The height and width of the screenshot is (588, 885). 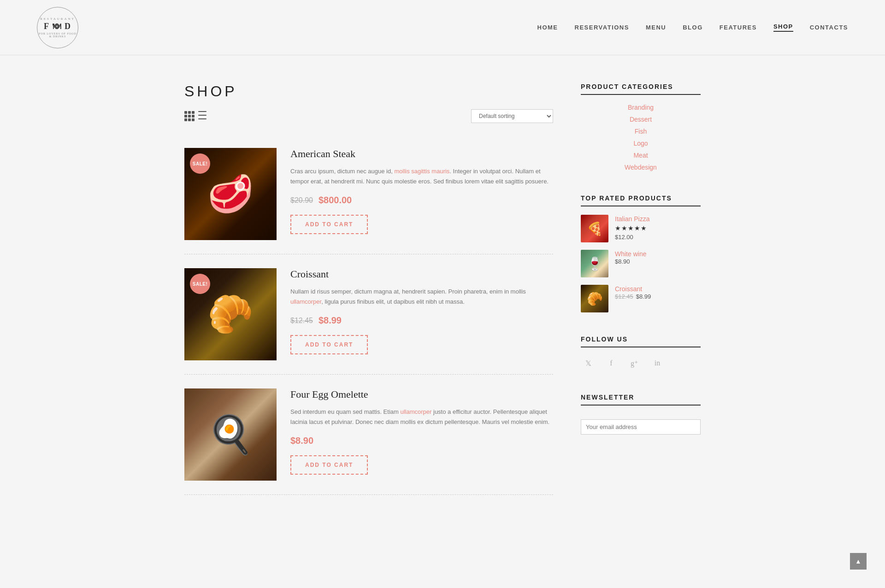 I want to click on top-rated-old-price-croissant2: $12.45, so click(x=624, y=297).